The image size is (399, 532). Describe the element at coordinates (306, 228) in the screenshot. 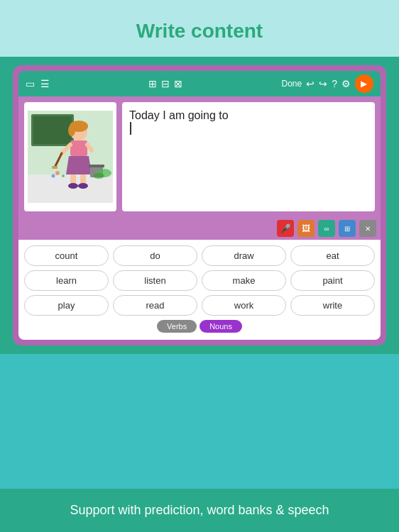

I see `image-action-icon: 🖼` at that location.